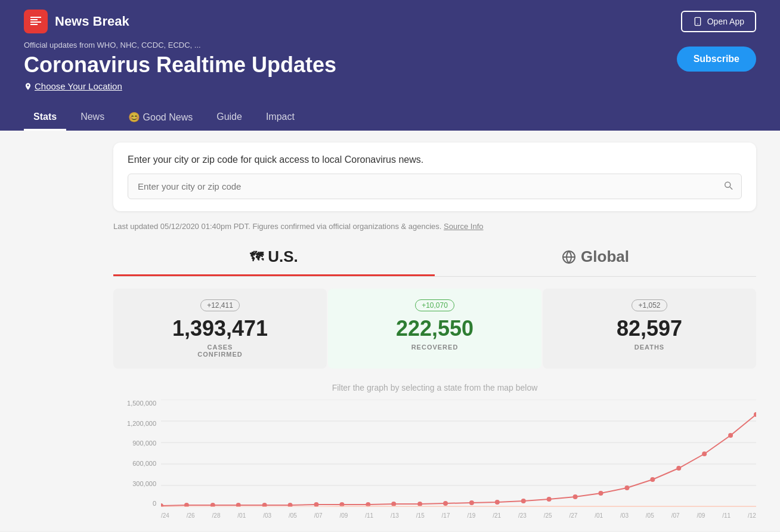 The width and height of the screenshot is (780, 532). What do you see at coordinates (92, 21) in the screenshot?
I see `logo-text: News Break` at bounding box center [92, 21].